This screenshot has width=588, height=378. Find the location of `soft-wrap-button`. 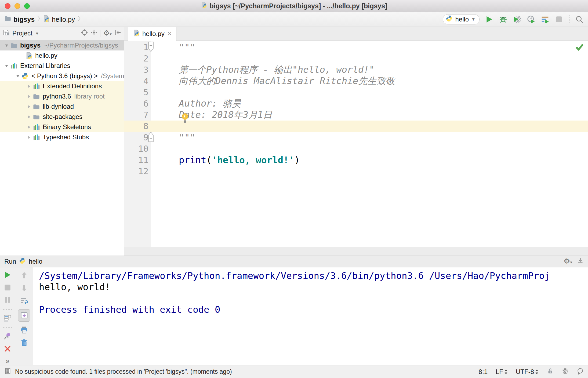

soft-wrap-button is located at coordinates (24, 301).